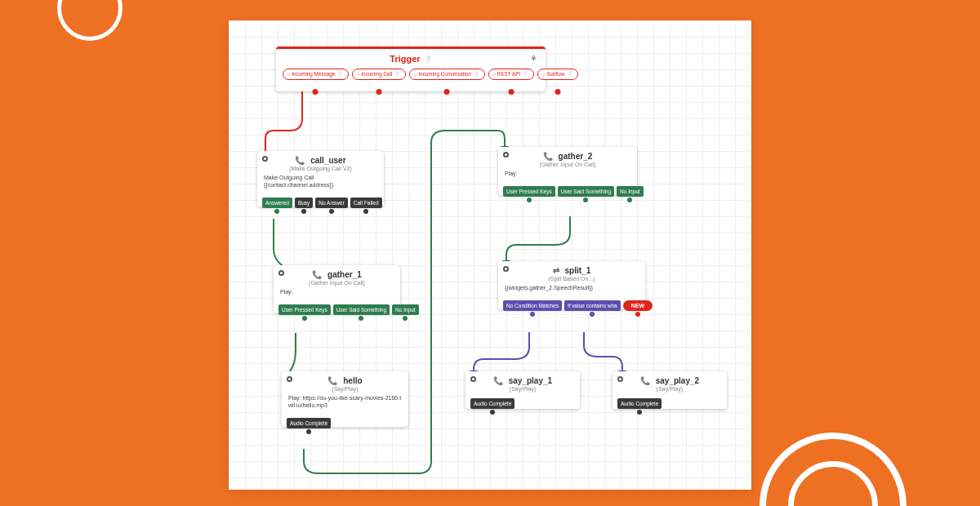  Describe the element at coordinates (568, 171) in the screenshot. I see `widget-gather-2: 📞 gather_2 (Gather Input On Call) Play: …` at that location.